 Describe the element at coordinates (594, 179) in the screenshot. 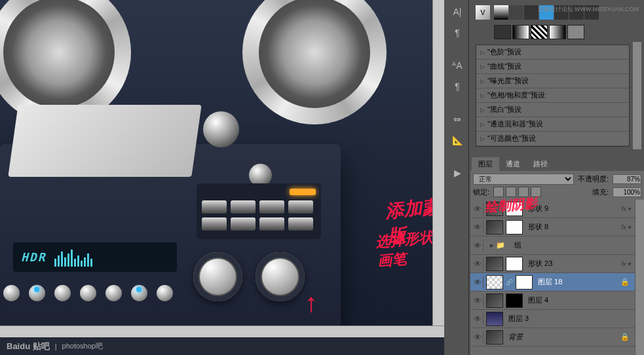

I see `opacity-label: 不透明度:` at that location.